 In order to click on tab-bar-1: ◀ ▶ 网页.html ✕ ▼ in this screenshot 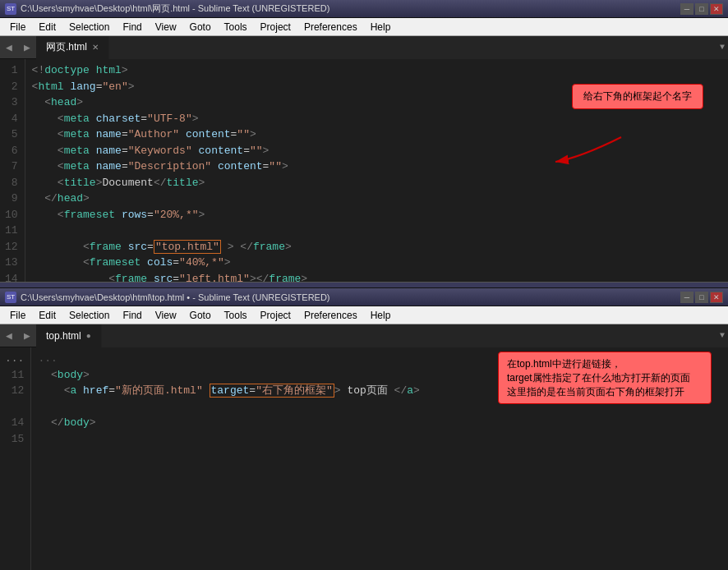, I will do `click(364, 48)`.